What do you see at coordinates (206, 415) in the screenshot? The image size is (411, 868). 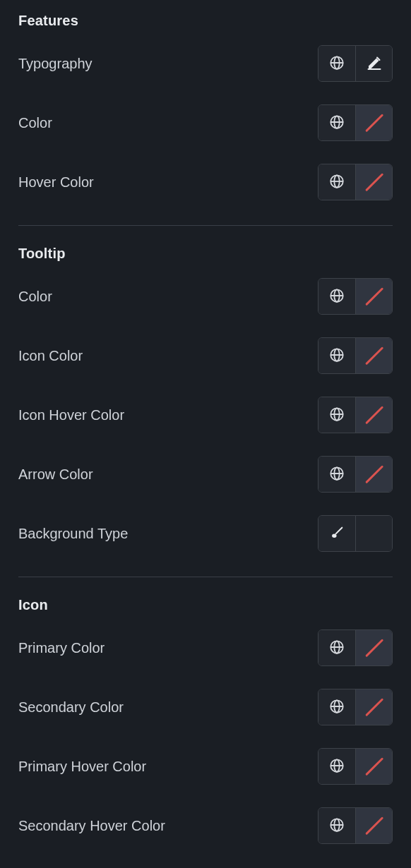 I see `row-tooltip-icon-hover-color: Icon Hover Color` at bounding box center [206, 415].